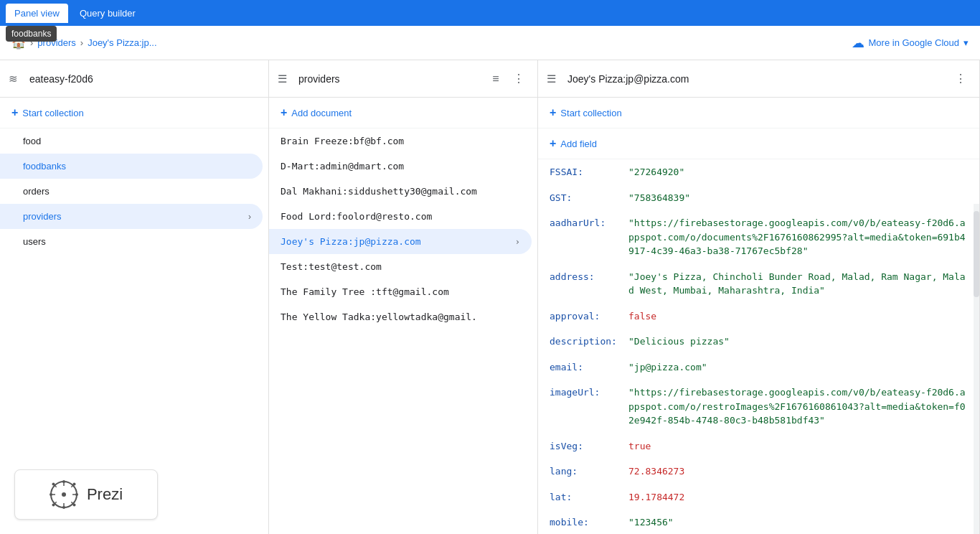  What do you see at coordinates (910, 43) in the screenshot?
I see `more-in-google-cloud: ☁ More in Google Cloud ▾` at bounding box center [910, 43].